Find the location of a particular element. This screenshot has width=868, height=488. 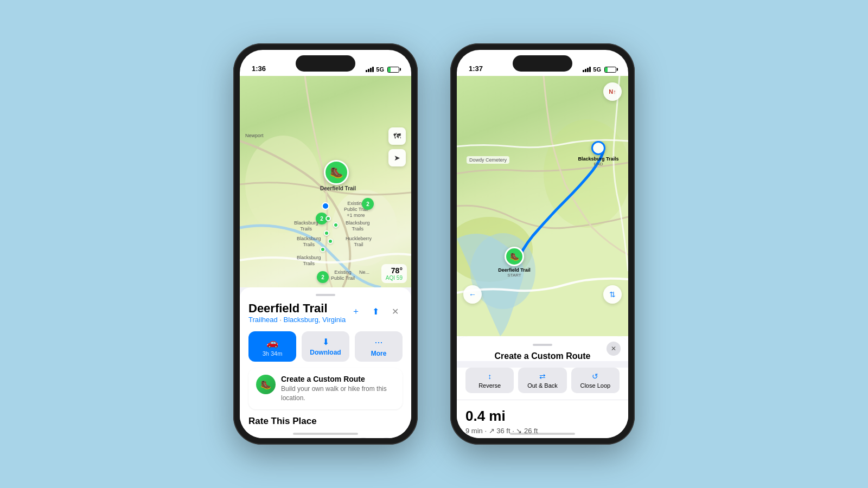

drive-btn: 🚗 3h 34m is located at coordinates (272, 346).